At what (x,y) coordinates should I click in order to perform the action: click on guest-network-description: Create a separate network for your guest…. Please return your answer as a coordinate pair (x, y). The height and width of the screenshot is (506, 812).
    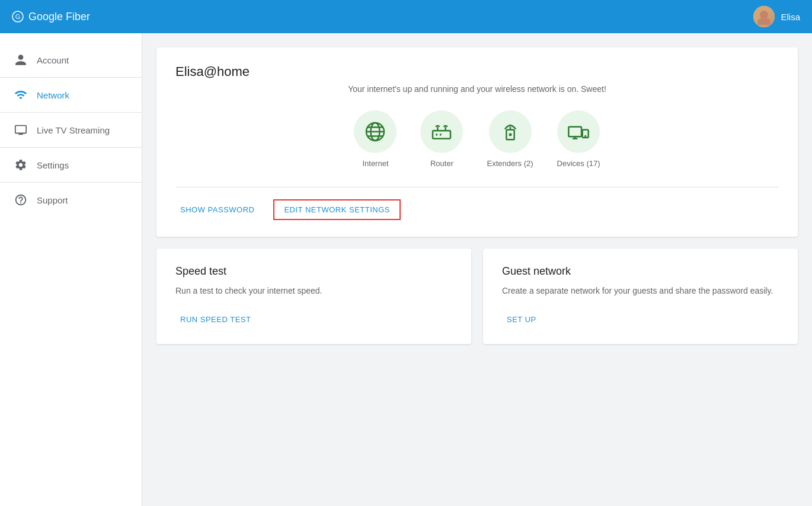
    Looking at the image, I should click on (640, 291).